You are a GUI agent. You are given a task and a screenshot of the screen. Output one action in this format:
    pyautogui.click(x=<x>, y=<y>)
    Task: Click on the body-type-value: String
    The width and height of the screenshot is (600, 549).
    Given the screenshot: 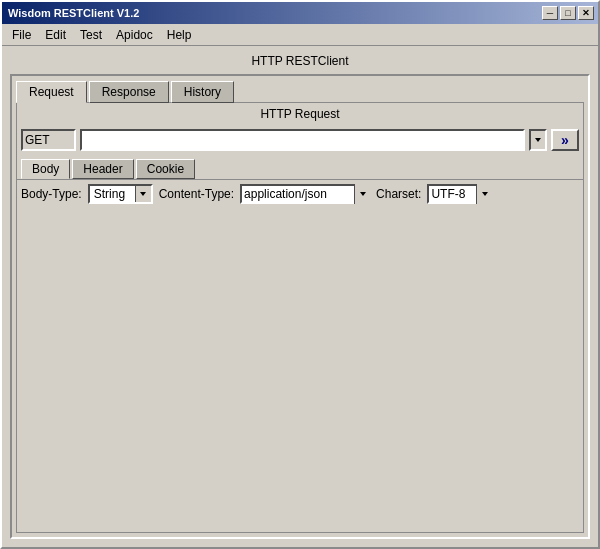 What is the action you would take?
    pyautogui.click(x=112, y=194)
    